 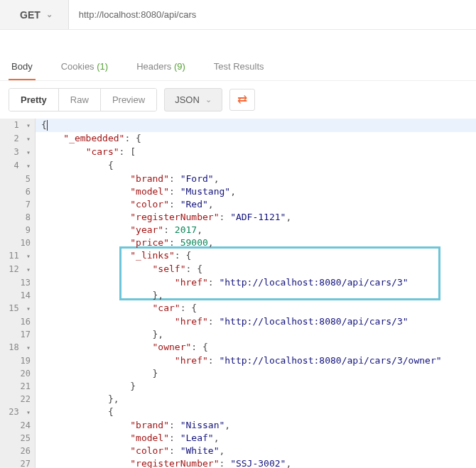 What do you see at coordinates (242, 99) in the screenshot?
I see `wrap-icon: ⇄` at bounding box center [242, 99].